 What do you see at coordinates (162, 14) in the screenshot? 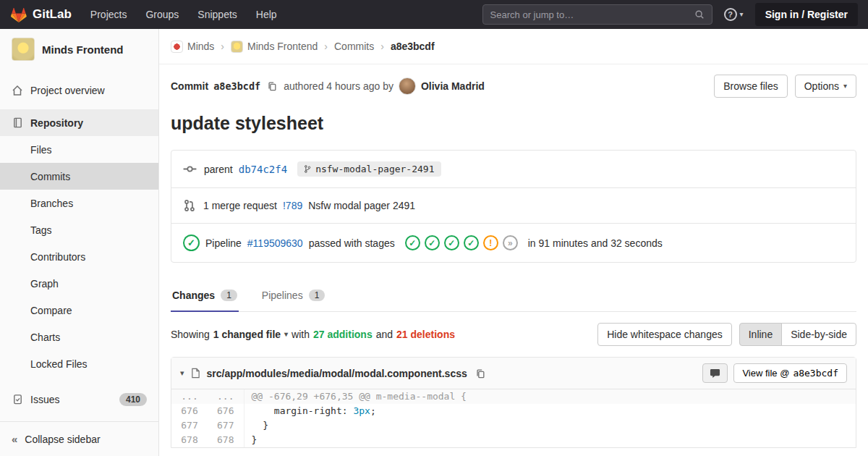
I see `menu-groups: Groups` at bounding box center [162, 14].